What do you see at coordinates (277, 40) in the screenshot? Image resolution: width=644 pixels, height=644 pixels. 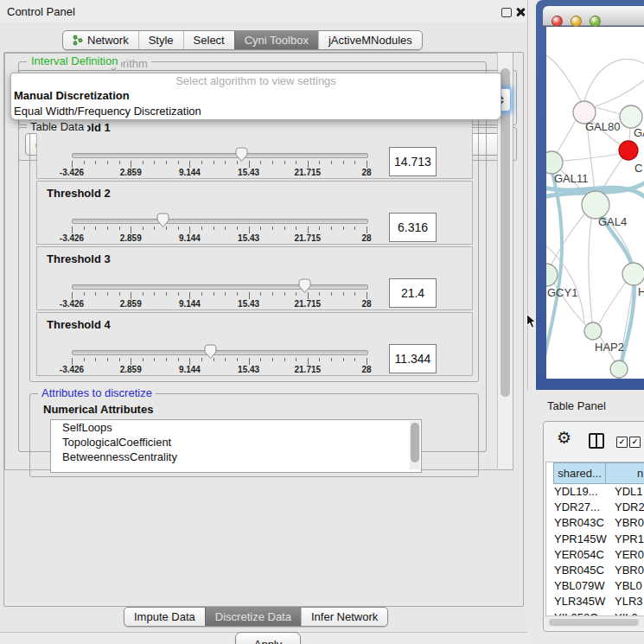 I see `tab-cyni-toolbox: Cyni Toolbox` at bounding box center [277, 40].